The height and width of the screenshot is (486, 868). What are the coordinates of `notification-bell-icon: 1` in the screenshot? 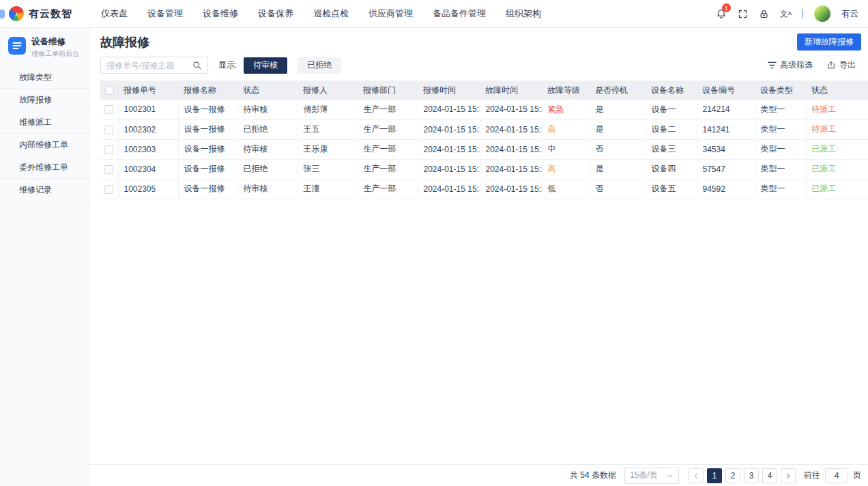 It's located at (721, 14).